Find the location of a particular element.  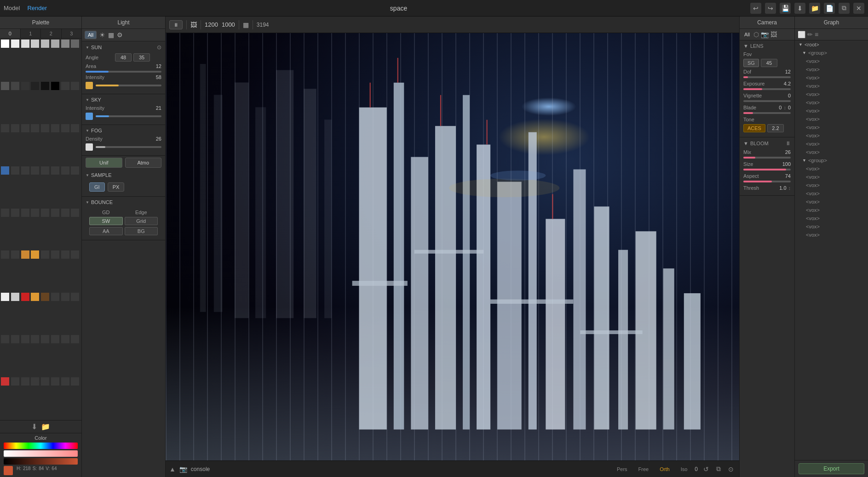

tree-root: ▼ <root> is located at coordinates (832, 45).